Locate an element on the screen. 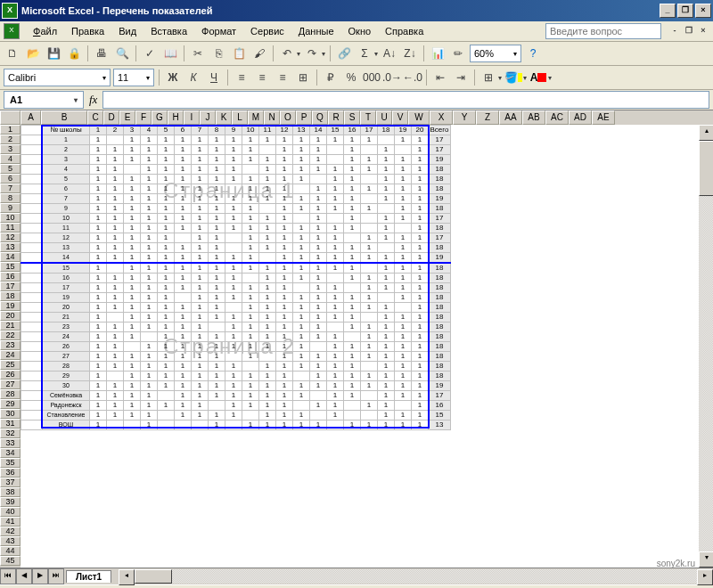  row-header-14: 14 is located at coordinates (11, 257).